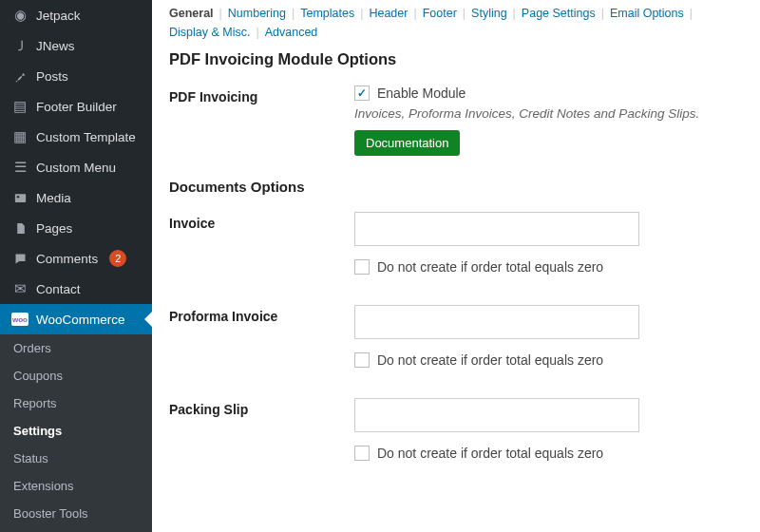 This screenshot has height=532, width=760. I want to click on sidebar-item-contact: ✉ Contact, so click(76, 289).